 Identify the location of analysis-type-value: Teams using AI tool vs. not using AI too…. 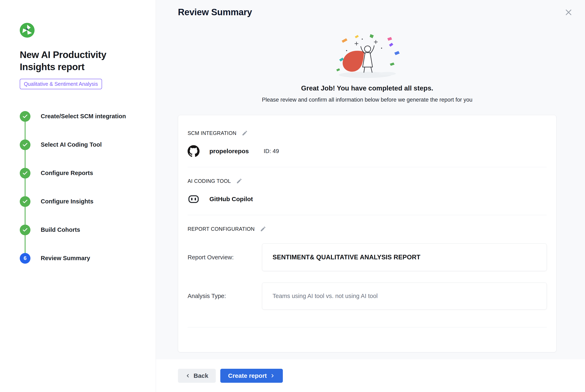
(325, 296).